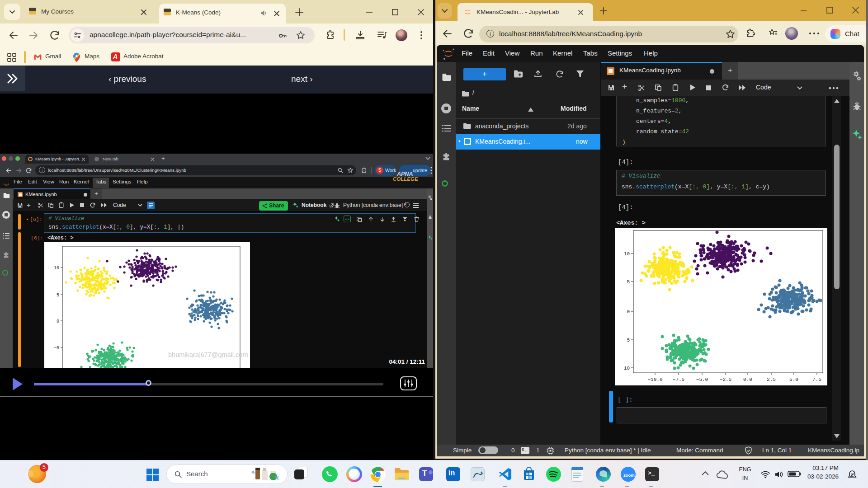 The image size is (868, 488). Describe the element at coordinates (794, 380) in the screenshot. I see `svg-text: 5.0` at that location.